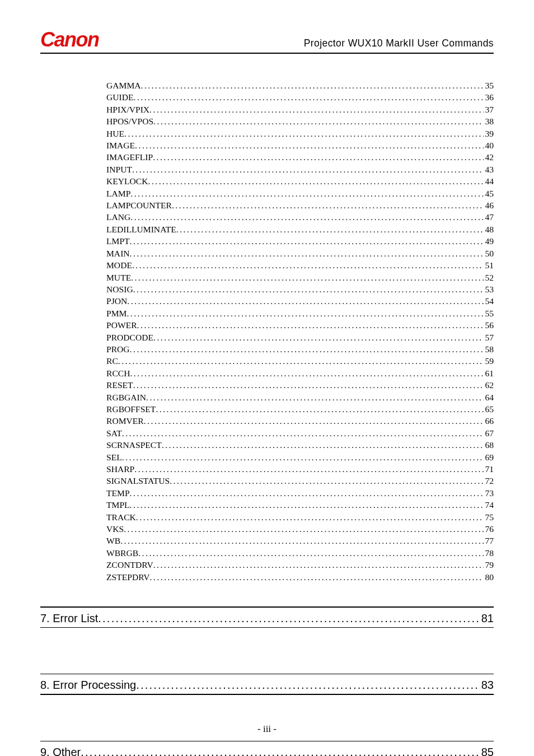 The image size is (534, 756). Describe the element at coordinates (120, 289) in the screenshot. I see `toc-entry-label: NOSIG` at that location.